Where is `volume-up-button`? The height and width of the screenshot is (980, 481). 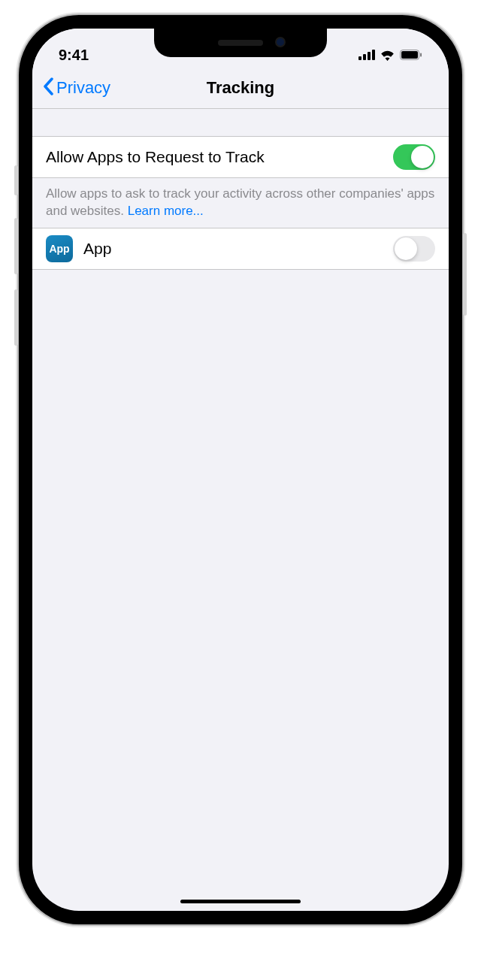 volume-up-button is located at coordinates (17, 247).